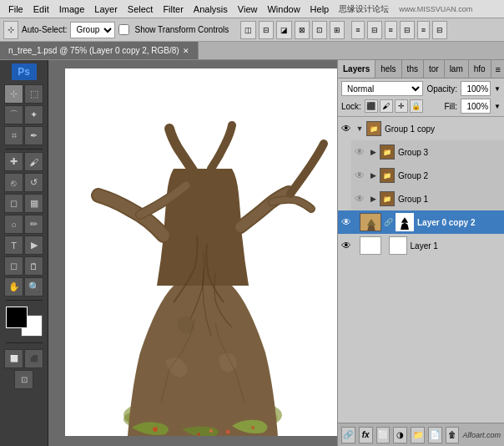 The height and width of the screenshot is (446, 504). Describe the element at coordinates (13, 246) in the screenshot. I see `type-tool: T` at that location.